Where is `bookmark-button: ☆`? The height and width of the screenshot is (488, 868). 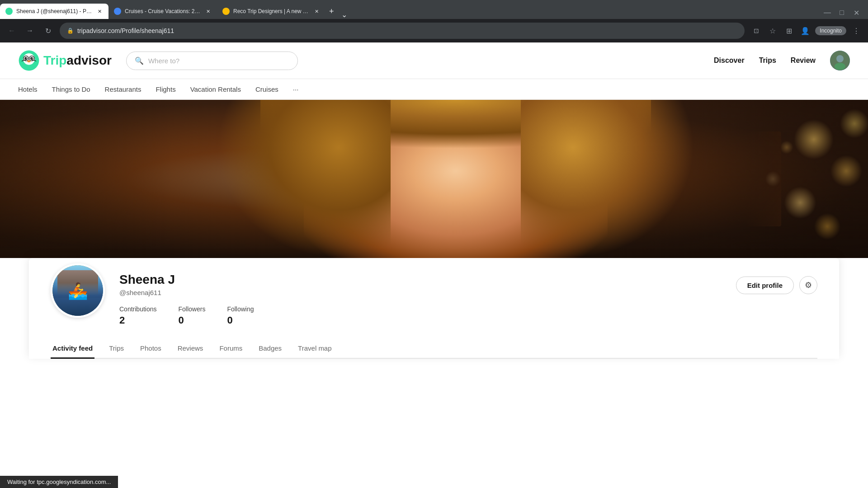
bookmark-button: ☆ is located at coordinates (773, 31).